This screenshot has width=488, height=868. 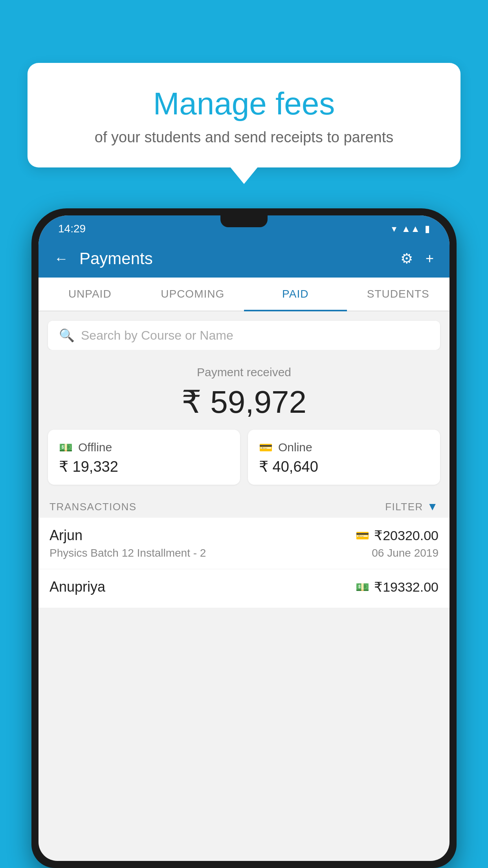 I want to click on transaction-value: ₹20320.00, so click(x=406, y=535).